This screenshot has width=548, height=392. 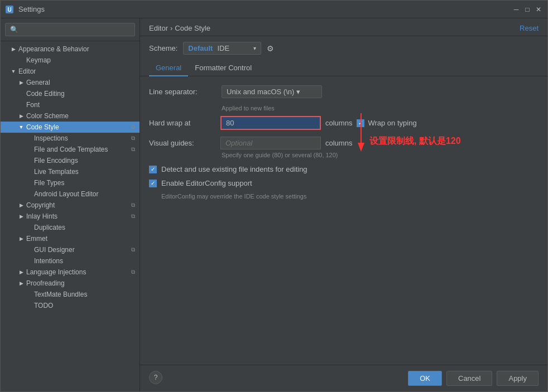 I want to click on expand-arrow-editor, so click(x=13, y=71).